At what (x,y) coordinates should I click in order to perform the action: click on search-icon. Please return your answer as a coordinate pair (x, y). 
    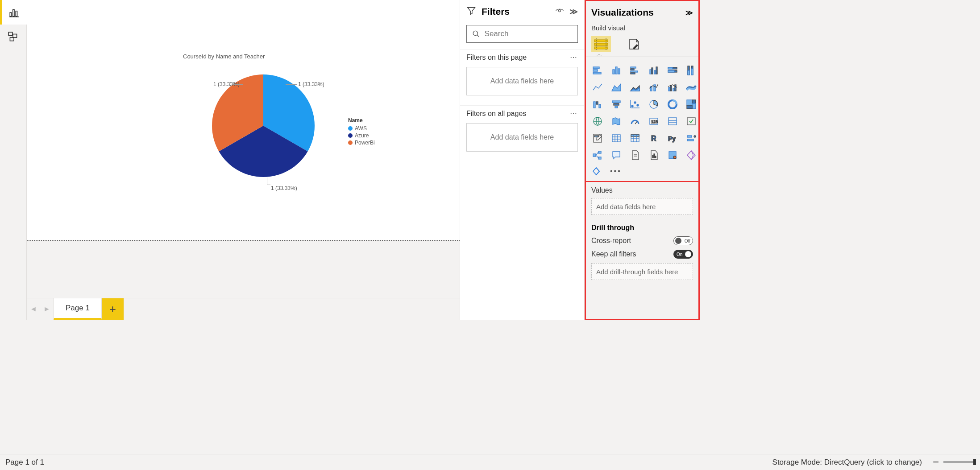
    Looking at the image, I should click on (476, 34).